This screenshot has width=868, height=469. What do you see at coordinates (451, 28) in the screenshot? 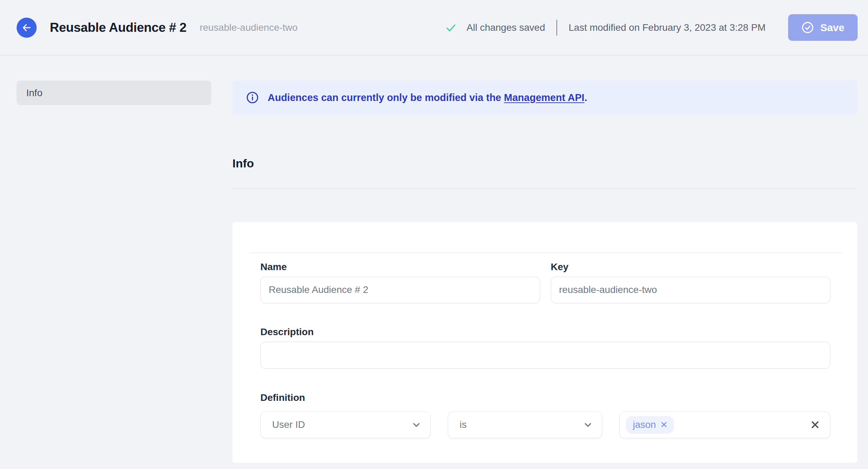
I see `check-icon` at bounding box center [451, 28].